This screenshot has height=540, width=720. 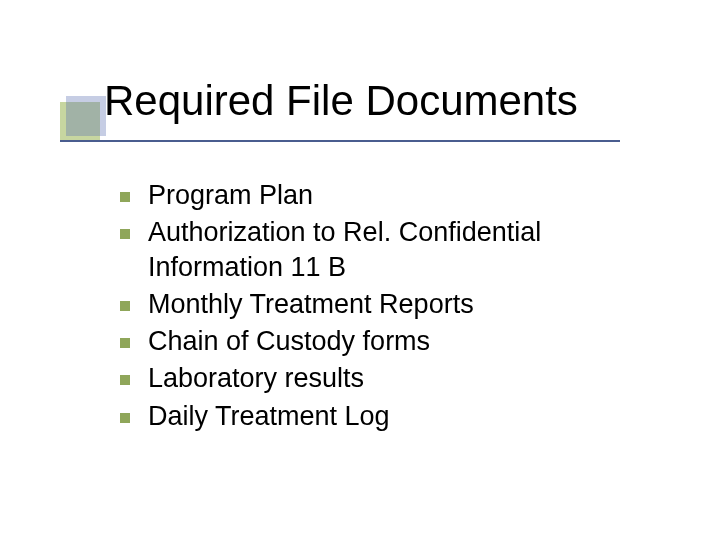 What do you see at coordinates (340, 141) in the screenshot?
I see `title-underline-icon` at bounding box center [340, 141].